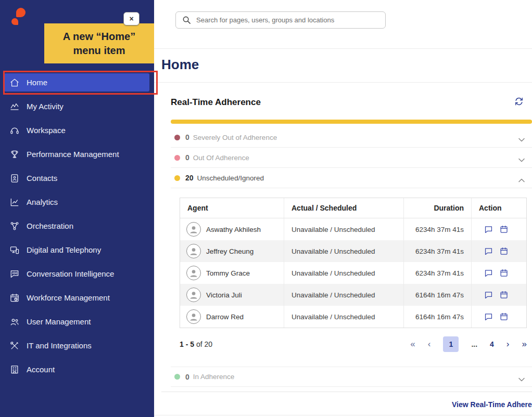 The height and width of the screenshot is (417, 532). Describe the element at coordinates (228, 273) in the screenshot. I see `agent-name: Tommy Grace` at that location.